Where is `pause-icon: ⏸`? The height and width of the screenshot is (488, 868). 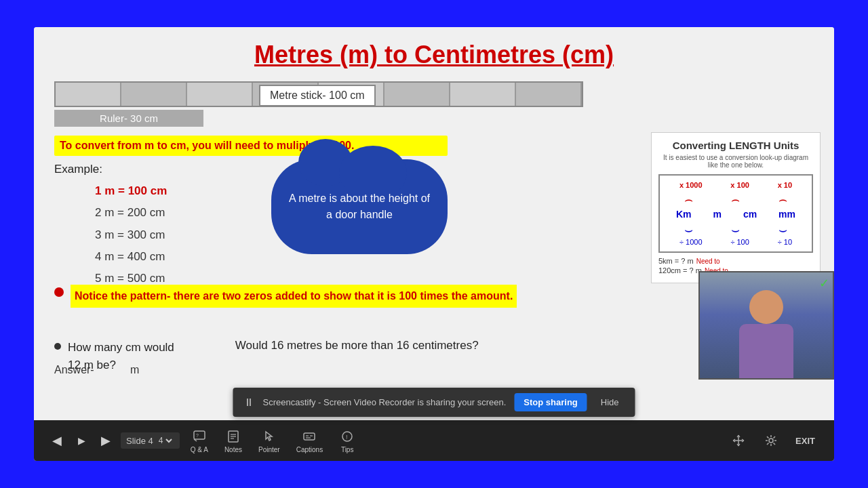 pause-icon: ⏸ is located at coordinates (249, 403).